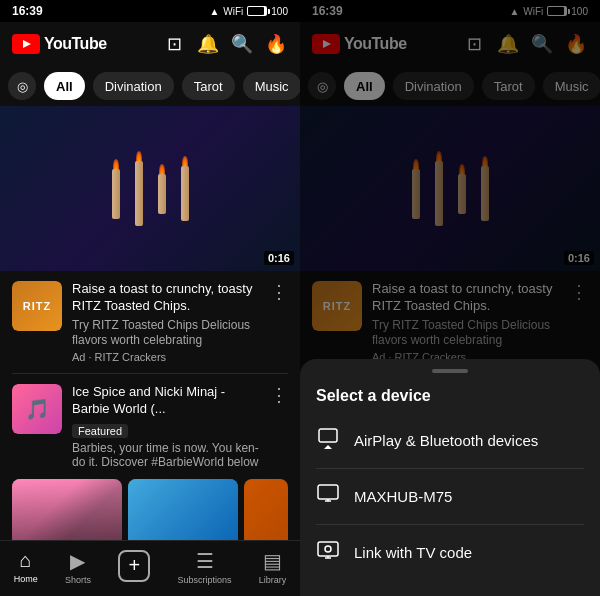  Describe the element at coordinates (76, 44) in the screenshot. I see `youtube-logo-text: YouTube` at that location.